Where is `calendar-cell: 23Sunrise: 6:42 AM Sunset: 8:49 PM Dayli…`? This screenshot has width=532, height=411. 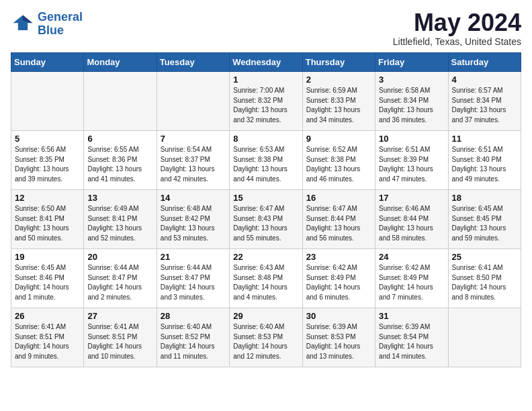
calendar-cell: 23Sunrise: 6:42 AM Sunset: 8:49 PM Dayli… is located at coordinates (339, 279).